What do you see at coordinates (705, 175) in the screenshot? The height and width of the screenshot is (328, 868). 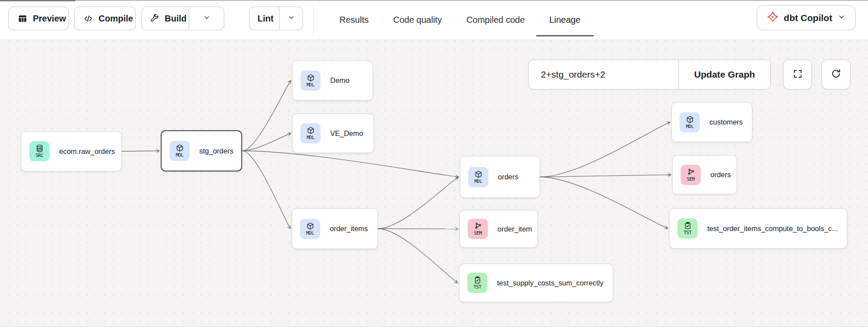 I see `lineage-node-orders_sem: SEMorders` at bounding box center [705, 175].